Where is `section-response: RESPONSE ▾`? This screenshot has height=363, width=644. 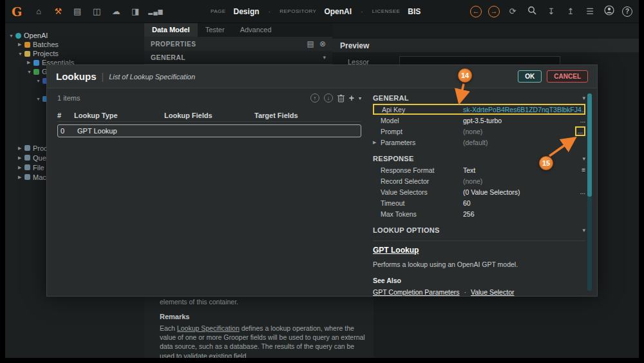
section-response: RESPONSE ▾ is located at coordinates (479, 159).